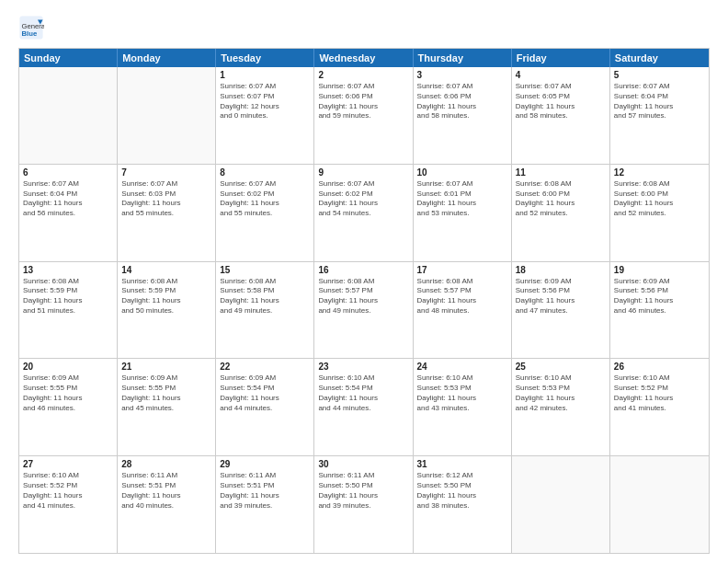 The height and width of the screenshot is (563, 728). Describe the element at coordinates (660, 270) in the screenshot. I see `day-number: 19` at that location.